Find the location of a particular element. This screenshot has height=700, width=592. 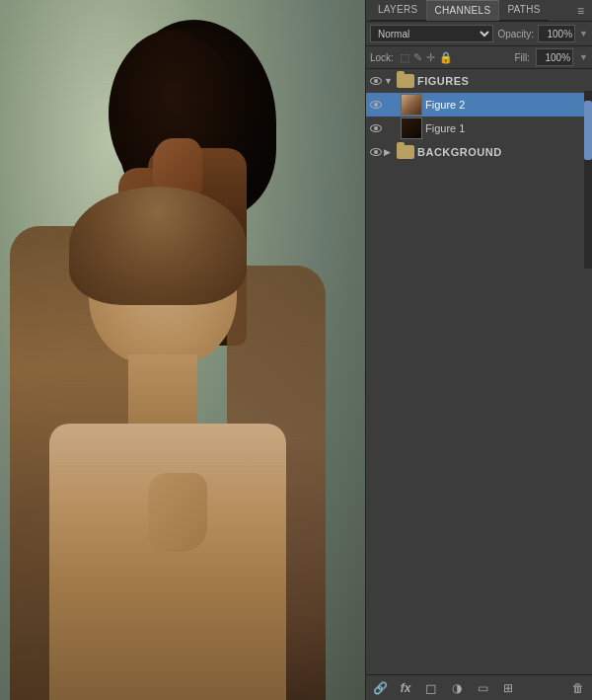

folder-icon-background is located at coordinates (406, 152).